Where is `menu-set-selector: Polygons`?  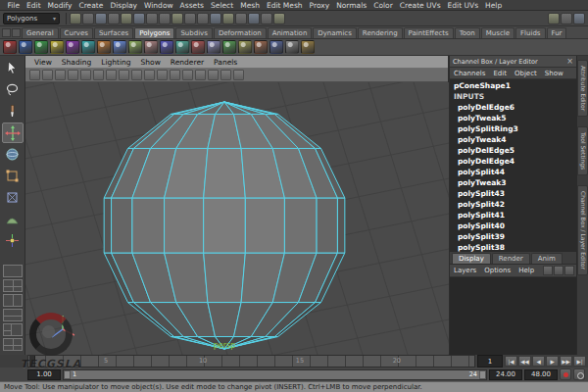
menu-set-selector: Polygons is located at coordinates (31, 19).